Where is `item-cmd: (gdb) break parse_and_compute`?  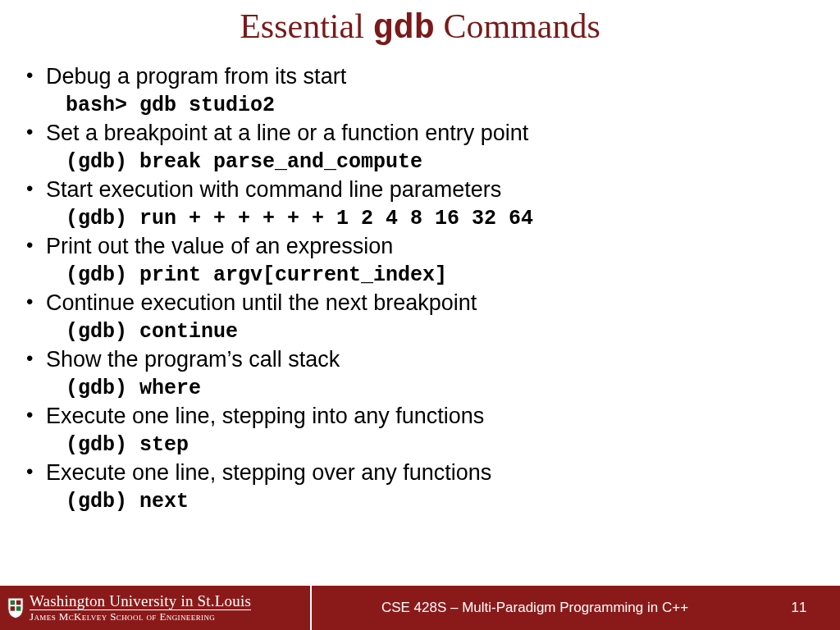
item-cmd: (gdb) break parse_and_compute is located at coordinates (420, 162).